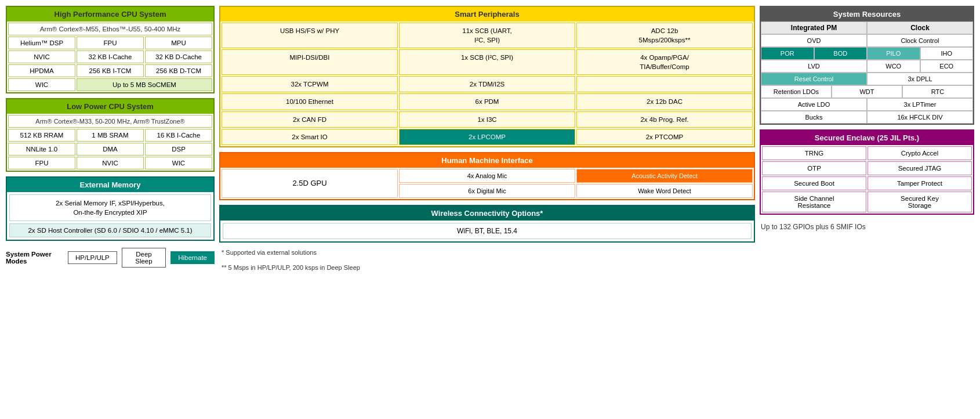 The height and width of the screenshot is (419, 980). I want to click on hmi-wakeword: Wake Word Detect, so click(665, 191).